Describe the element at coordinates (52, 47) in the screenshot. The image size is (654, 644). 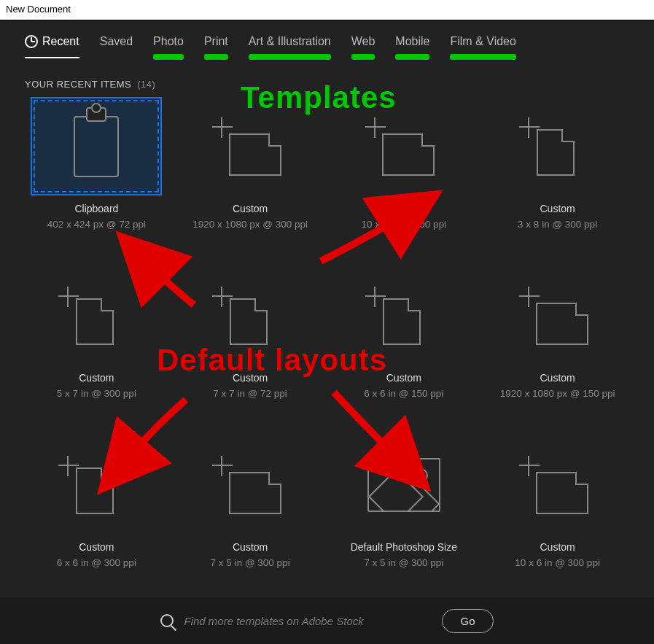
I see `tab-recent: Recent` at that location.